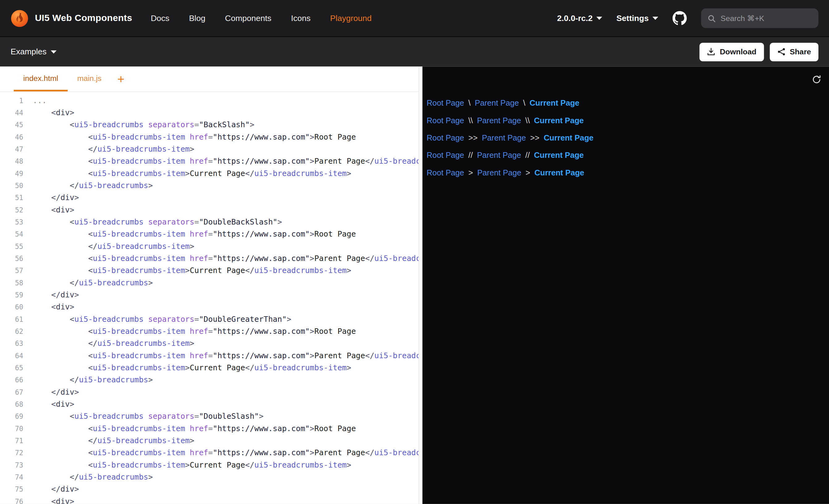 Image resolution: width=829 pixels, height=504 pixels. Describe the element at coordinates (209, 101) in the screenshot. I see `code-line: 1...` at that location.